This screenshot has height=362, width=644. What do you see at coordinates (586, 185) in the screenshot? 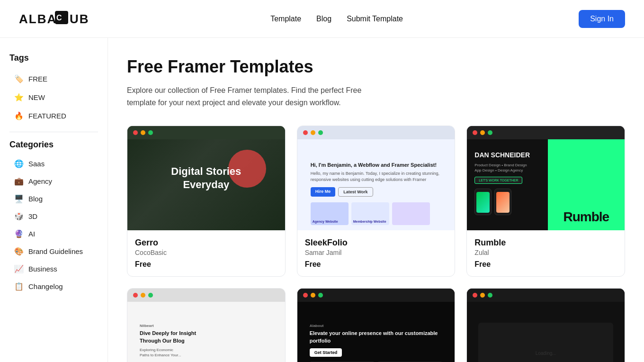
I see `rumble-right: Rumble` at bounding box center [586, 185].